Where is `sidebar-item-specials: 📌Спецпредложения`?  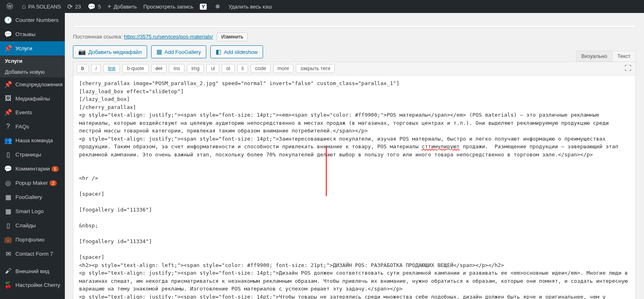 sidebar-item-specials: 📌Спецпредложения is located at coordinates (32, 84).